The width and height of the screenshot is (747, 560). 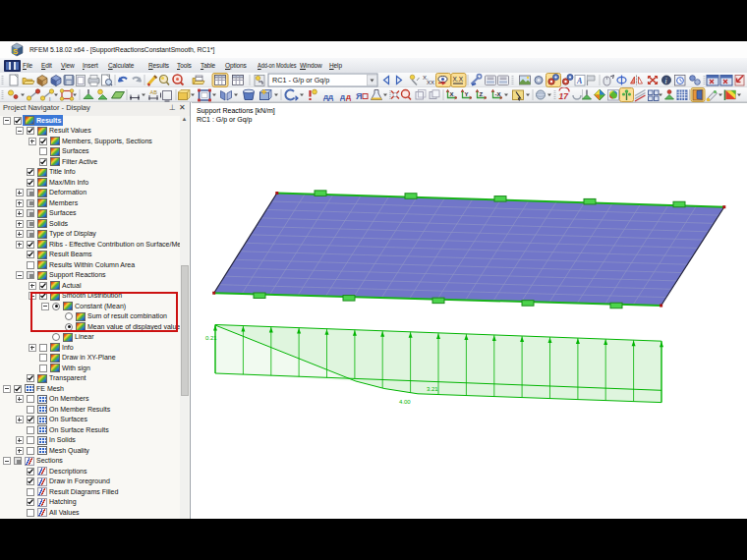 I want to click on svg-text: 0.21, so click(x=211, y=338).